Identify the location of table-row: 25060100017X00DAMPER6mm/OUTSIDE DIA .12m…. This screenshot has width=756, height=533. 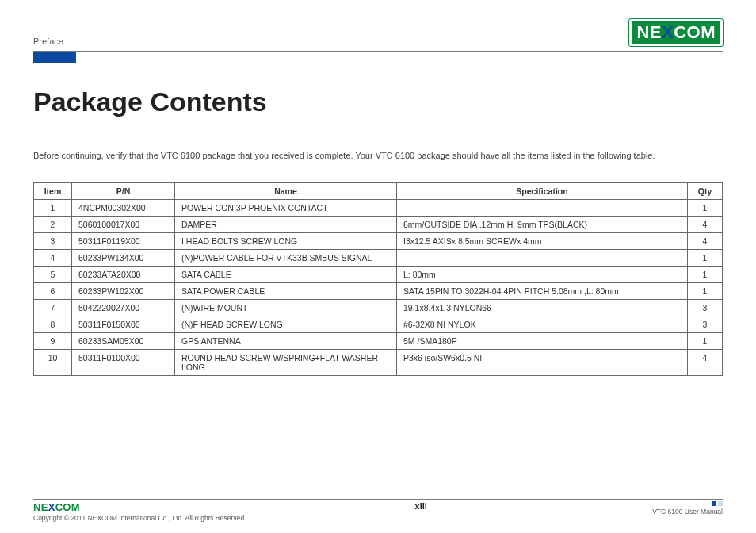
(379, 224).